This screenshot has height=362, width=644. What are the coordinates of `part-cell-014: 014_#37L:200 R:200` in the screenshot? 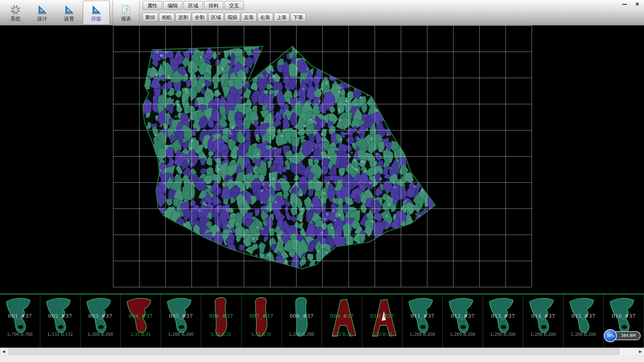 It's located at (543, 321).